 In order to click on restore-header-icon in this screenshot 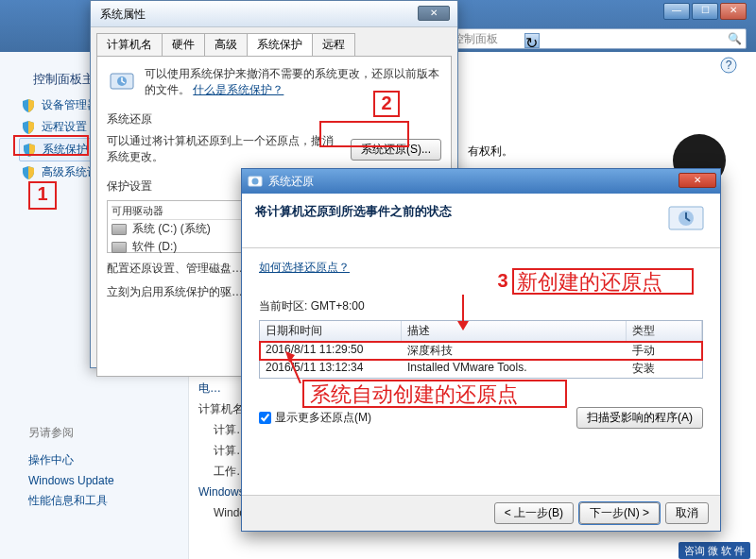, I will do `click(686, 220)`.